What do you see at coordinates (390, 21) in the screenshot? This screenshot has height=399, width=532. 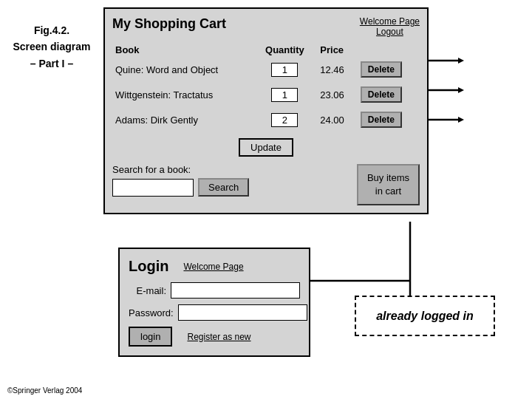 I see `welcome-page-link: Welcome Page` at bounding box center [390, 21].